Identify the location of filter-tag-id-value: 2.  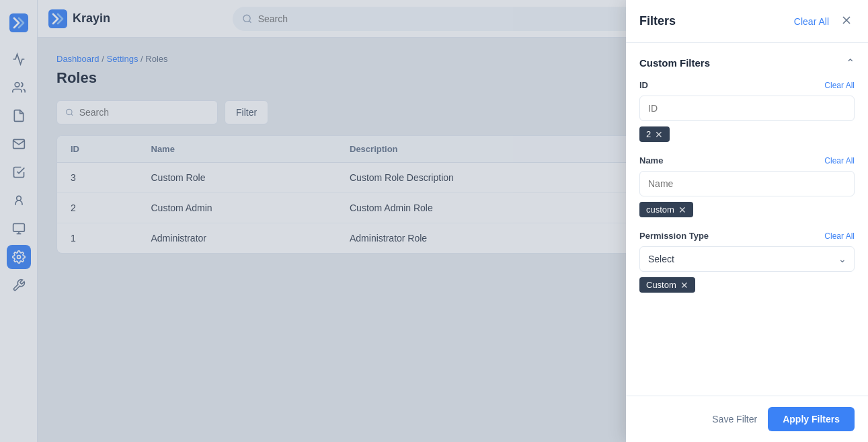
(648, 135).